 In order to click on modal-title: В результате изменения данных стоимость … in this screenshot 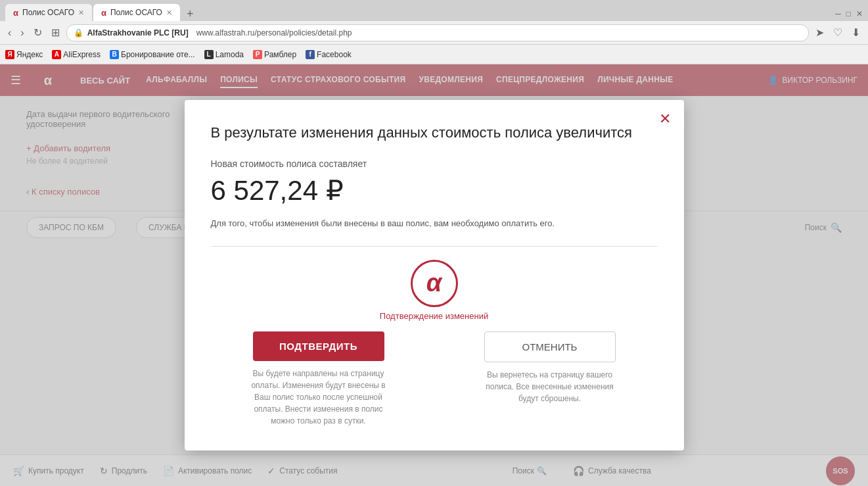, I will do `click(434, 133)`.